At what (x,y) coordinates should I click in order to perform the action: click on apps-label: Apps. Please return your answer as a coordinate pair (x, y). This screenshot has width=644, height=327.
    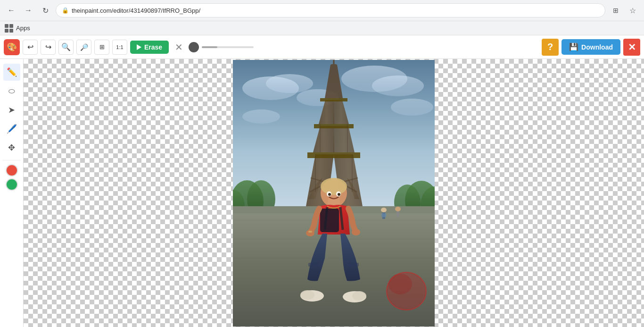
    Looking at the image, I should click on (23, 28).